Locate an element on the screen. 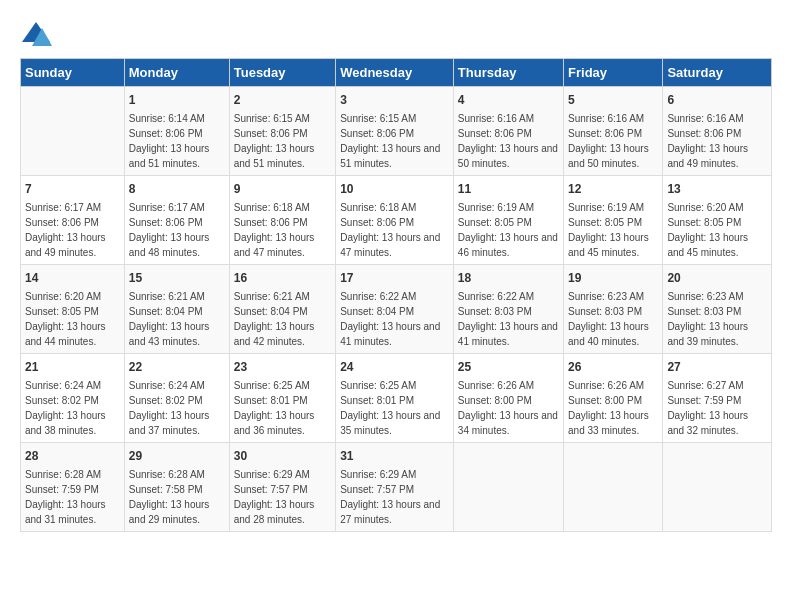 The height and width of the screenshot is (612, 792). cell-info: Sunrise: 6:22 AMSunset: 8:04 PMDaylight:… is located at coordinates (394, 319).